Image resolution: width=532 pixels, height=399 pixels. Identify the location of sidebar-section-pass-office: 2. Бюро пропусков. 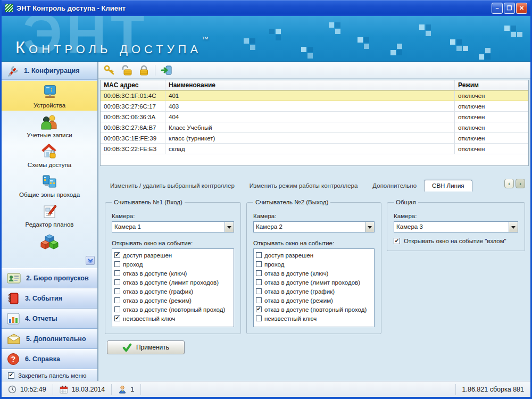
(49, 278).